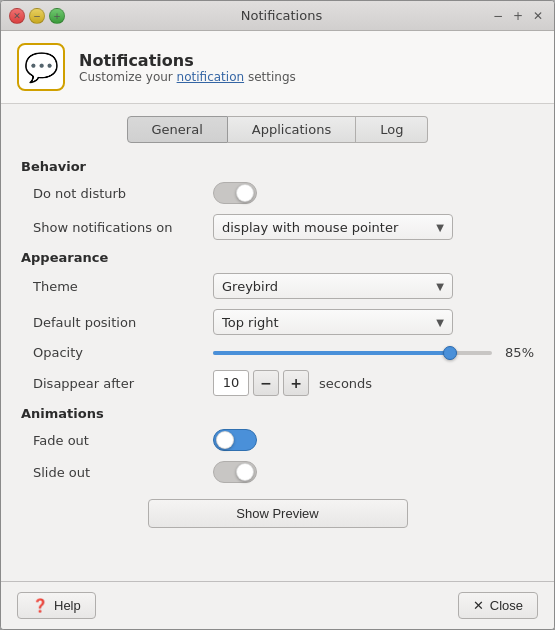  Describe the element at coordinates (333, 322) in the screenshot. I see `default-position-dropdown: Top right ▼` at that location.